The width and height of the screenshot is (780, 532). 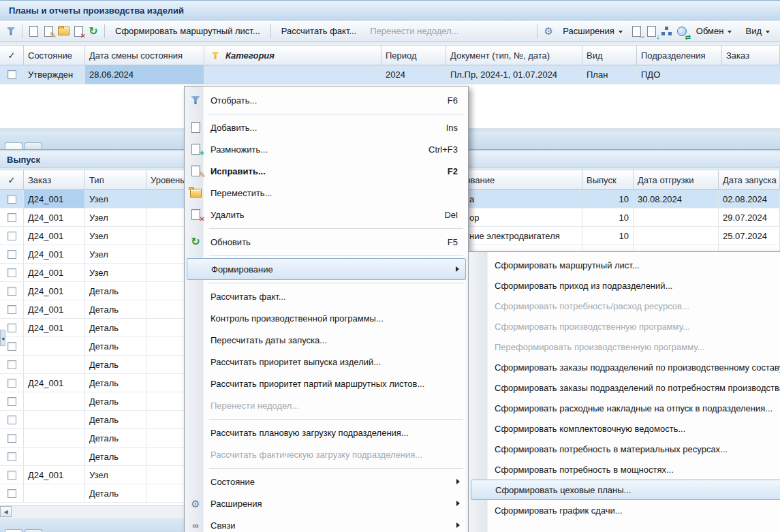 What do you see at coordinates (326, 405) in the screenshot?
I see `context-menu-item: Перенести недодел...` at bounding box center [326, 405].